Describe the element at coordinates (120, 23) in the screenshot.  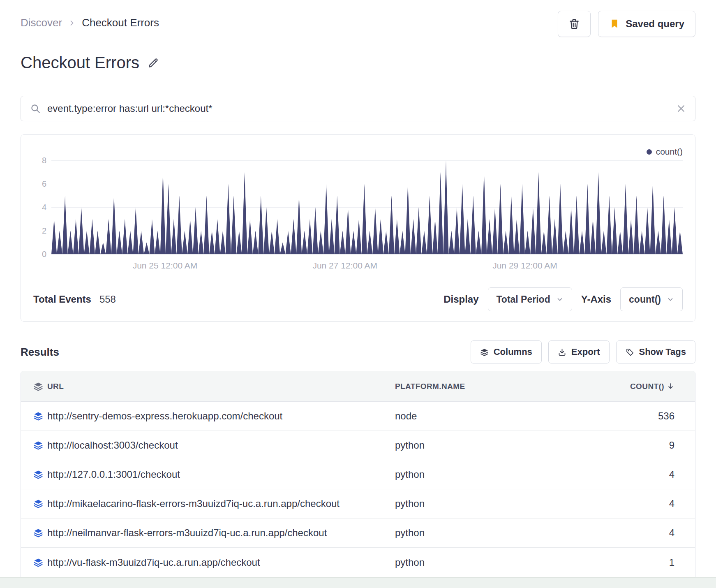
I see `breadcrumb-current: Checkout Errors` at that location.